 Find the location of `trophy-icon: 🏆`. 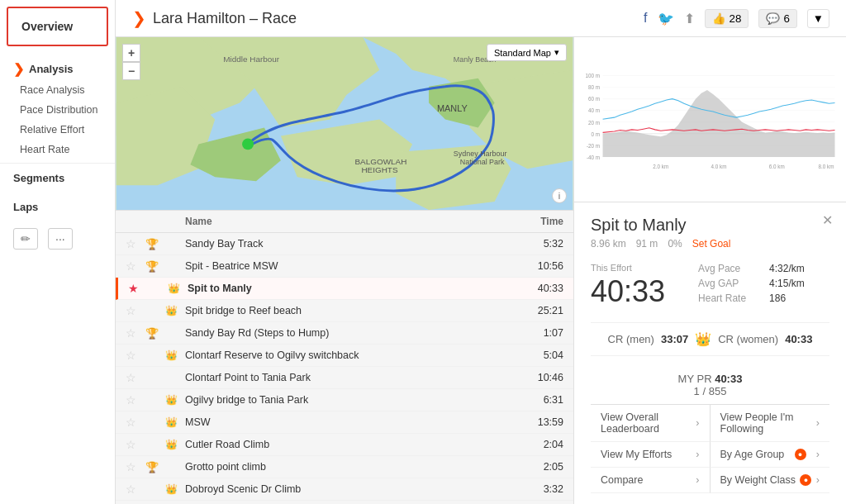

trophy-icon: 🏆 is located at coordinates (155, 266).